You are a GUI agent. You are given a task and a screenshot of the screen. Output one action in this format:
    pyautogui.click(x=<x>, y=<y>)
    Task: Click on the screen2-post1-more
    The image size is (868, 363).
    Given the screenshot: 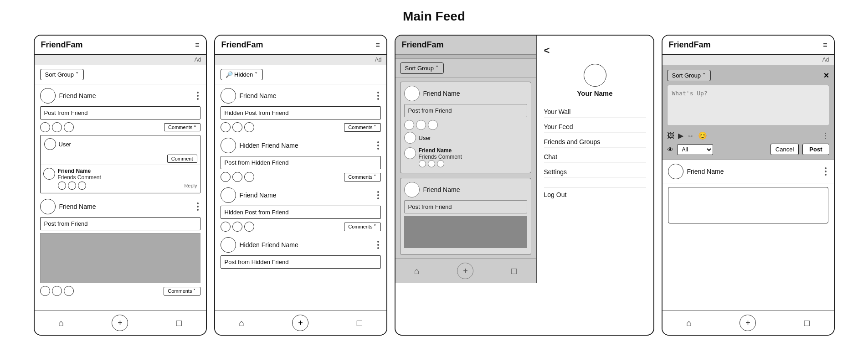 What is the action you would take?
    pyautogui.click(x=378, y=96)
    